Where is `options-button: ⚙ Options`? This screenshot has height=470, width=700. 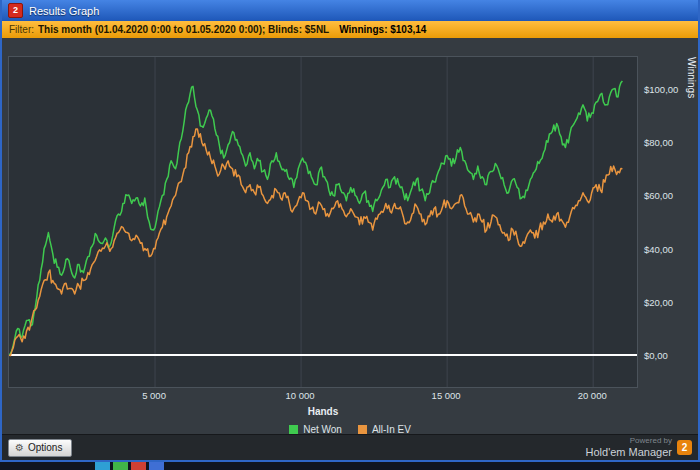 options-button: ⚙ Options is located at coordinates (40, 448).